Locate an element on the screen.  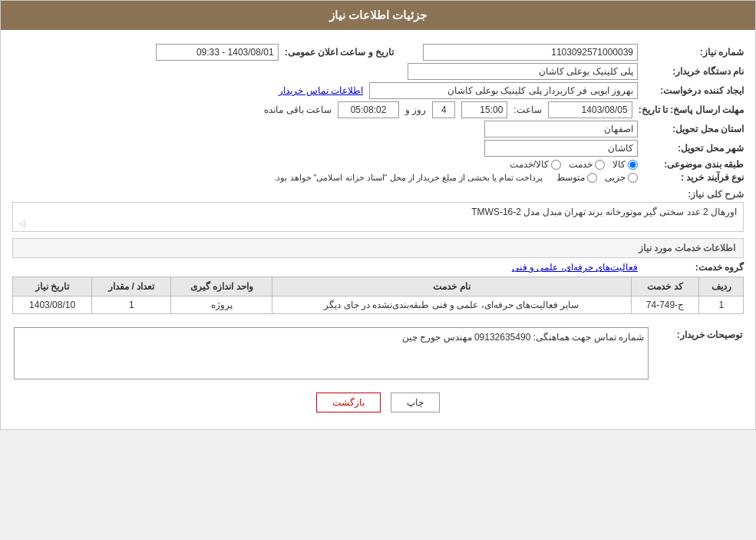
category-option-both: کالا/خدمت is located at coordinates (536, 164).